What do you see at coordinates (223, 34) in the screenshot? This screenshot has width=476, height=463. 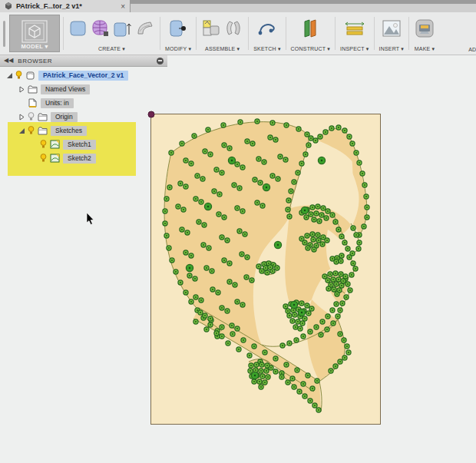 I see `toolbar-group-assemble: ASSEMBLE ▾` at bounding box center [223, 34].